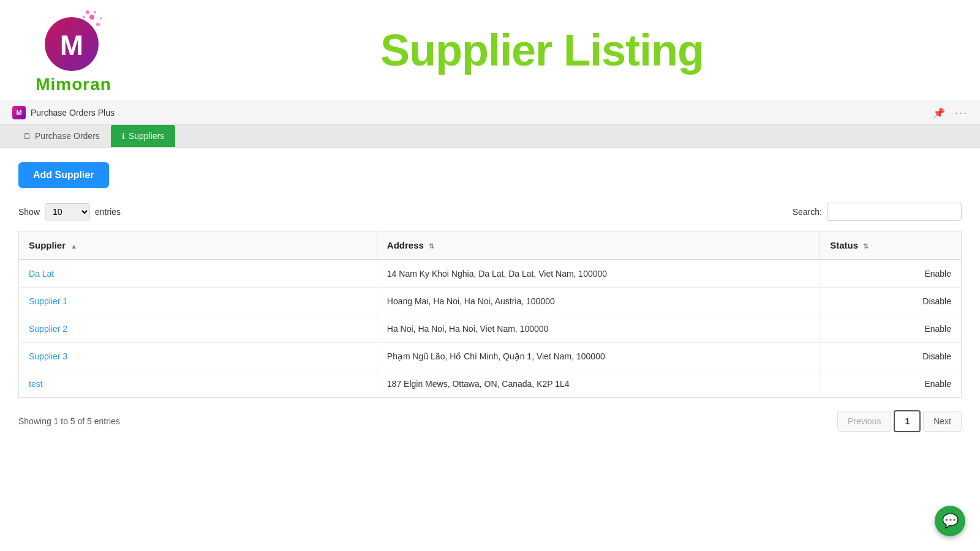 The width and height of the screenshot is (980, 551). What do you see at coordinates (490, 274) in the screenshot?
I see `table-row: Da Lat14 Nam Ky Khoi Nghia, Da Lat, Da L…` at bounding box center [490, 274].